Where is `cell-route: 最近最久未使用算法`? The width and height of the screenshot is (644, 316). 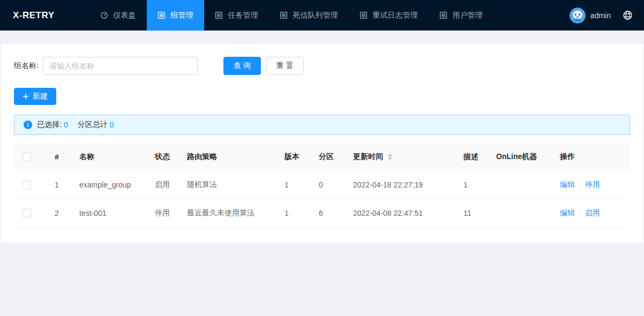
cell-route: 最近最久未使用算法 is located at coordinates (227, 213).